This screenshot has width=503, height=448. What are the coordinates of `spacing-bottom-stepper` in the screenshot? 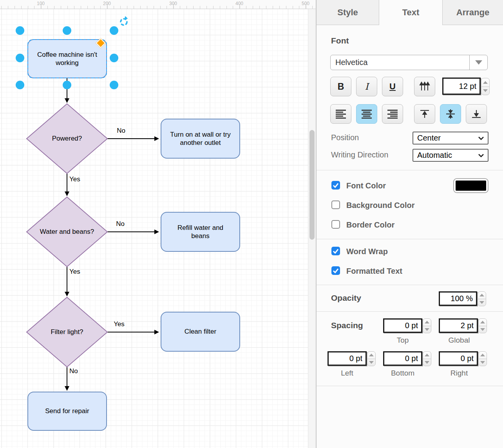 It's located at (427, 359).